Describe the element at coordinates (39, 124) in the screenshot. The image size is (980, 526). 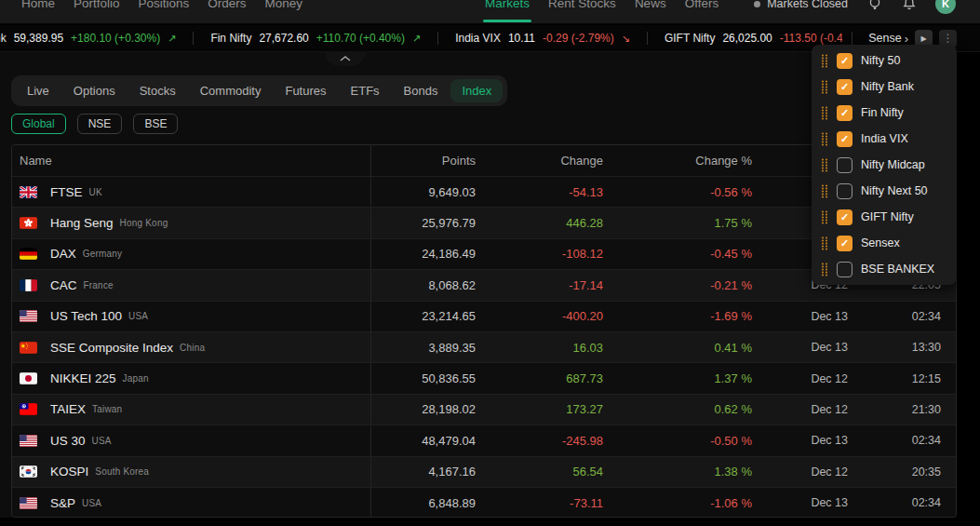
I see `segment-filter-pill: Global` at that location.